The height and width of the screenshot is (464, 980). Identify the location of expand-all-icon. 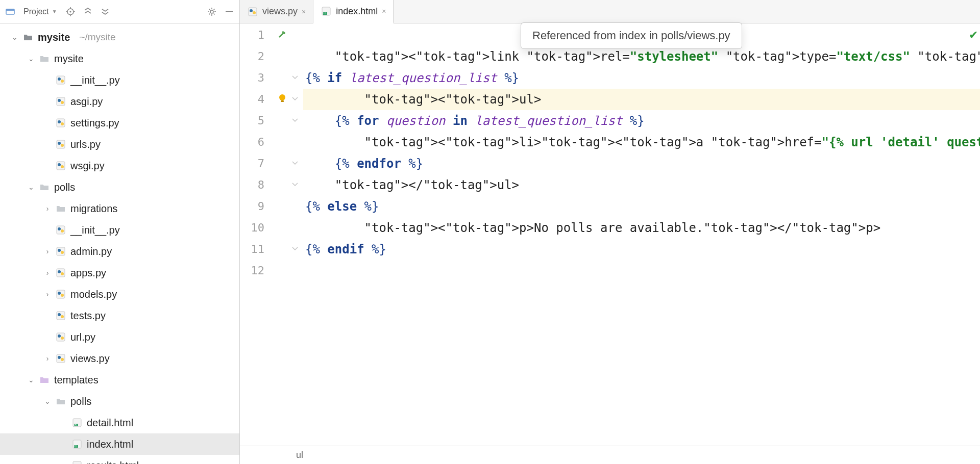
(88, 12).